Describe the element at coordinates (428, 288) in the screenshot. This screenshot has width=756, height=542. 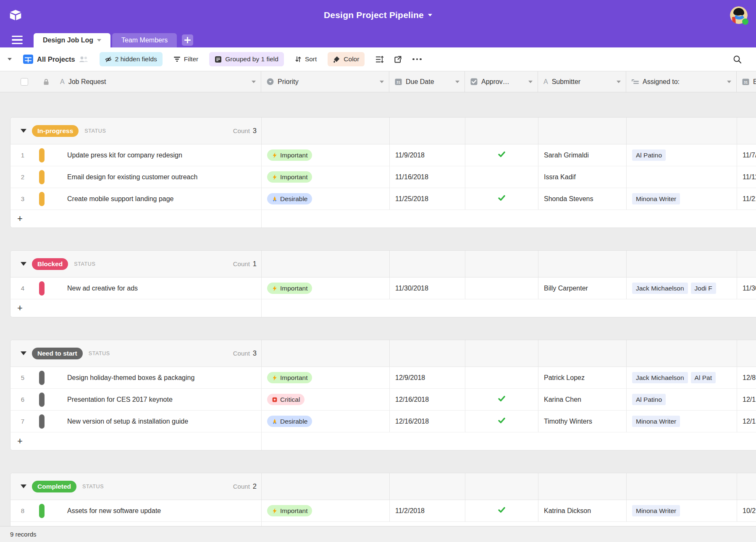
I see `due-date-cell: 11/30/2018` at that location.